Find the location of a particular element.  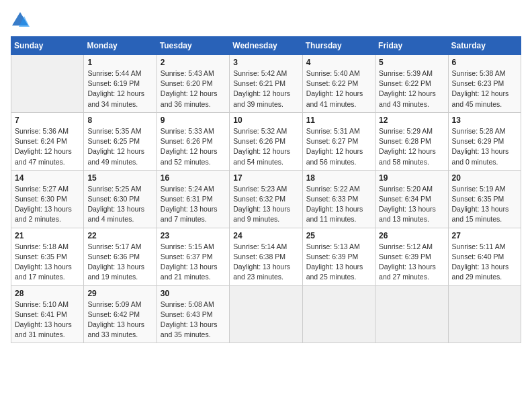

calendar-cell: 23Sunrise: 5:15 AM Sunset: 6:37 PM Dayli… is located at coordinates (193, 257).